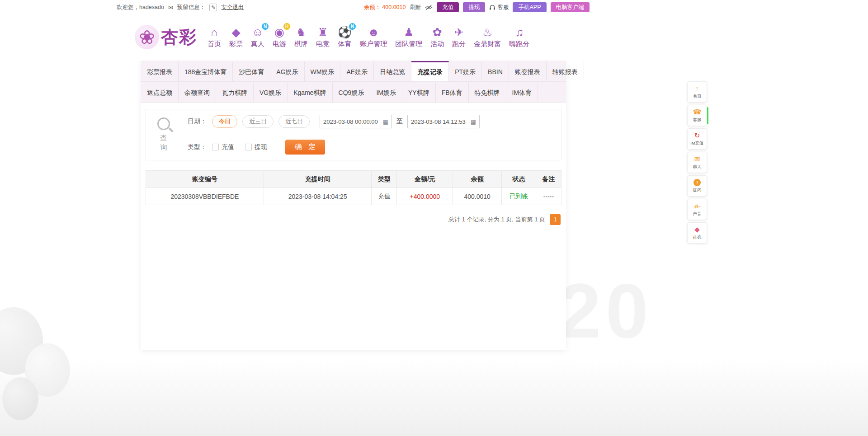 The height and width of the screenshot is (436, 868). Describe the element at coordinates (317, 197) in the screenshot. I see `cell-time: 2023-03-08 14:04:25` at that location.